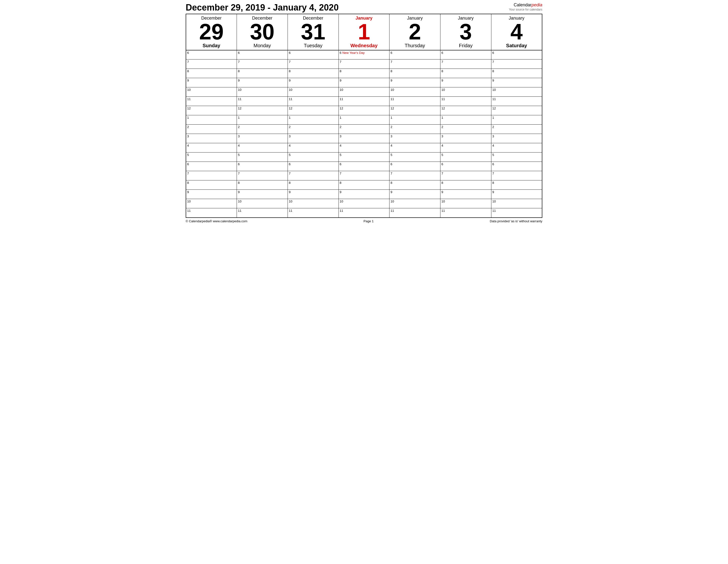 The height and width of the screenshot is (564, 728). Describe the element at coordinates (313, 111) in the screenshot. I see `cell-6-2: 12` at that location.